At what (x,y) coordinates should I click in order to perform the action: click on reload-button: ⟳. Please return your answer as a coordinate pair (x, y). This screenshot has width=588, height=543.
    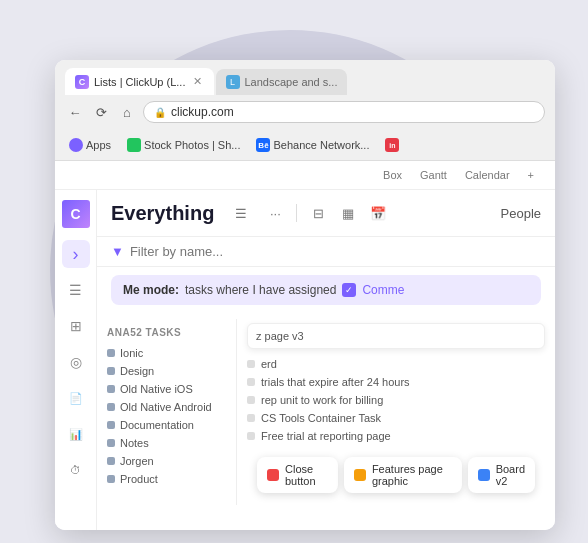
    Looking at the image, I should click on (101, 112).